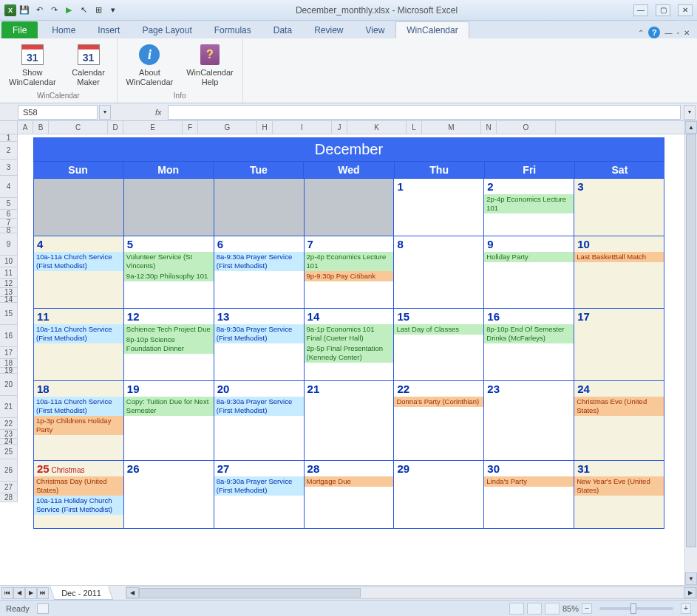 The image size is (697, 616). I want to click on redo-icon: ↷, so click(54, 10).